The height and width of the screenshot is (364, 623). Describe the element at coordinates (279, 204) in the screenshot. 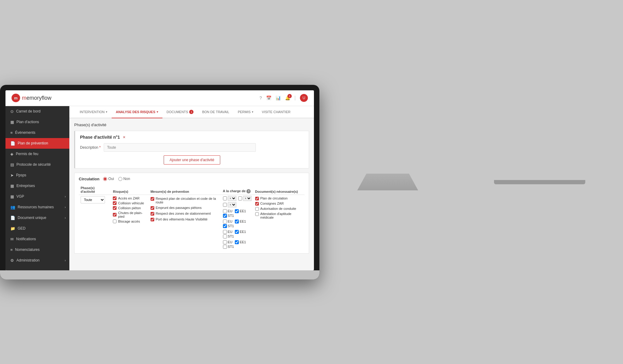

I see `doc-item: Consignes ZAR` at that location.